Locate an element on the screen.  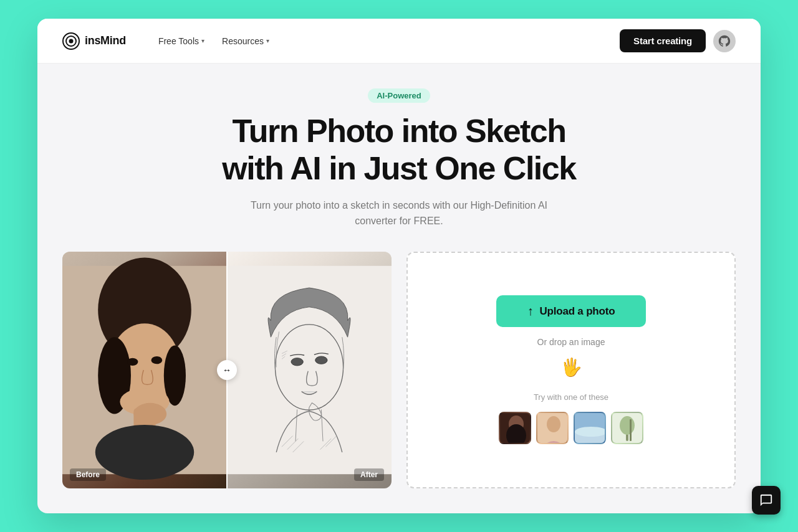
start-creating-button: Start creating is located at coordinates (663, 41).